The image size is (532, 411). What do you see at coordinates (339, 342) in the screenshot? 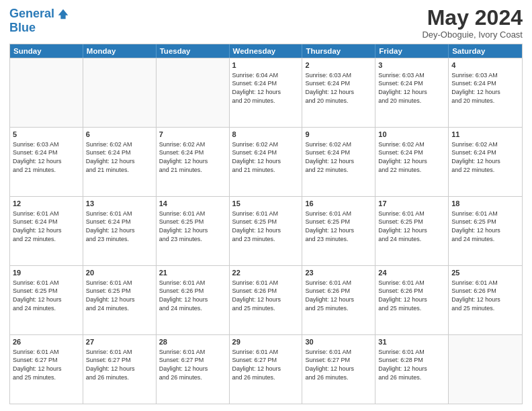
I see `day-number: 30` at bounding box center [339, 342].